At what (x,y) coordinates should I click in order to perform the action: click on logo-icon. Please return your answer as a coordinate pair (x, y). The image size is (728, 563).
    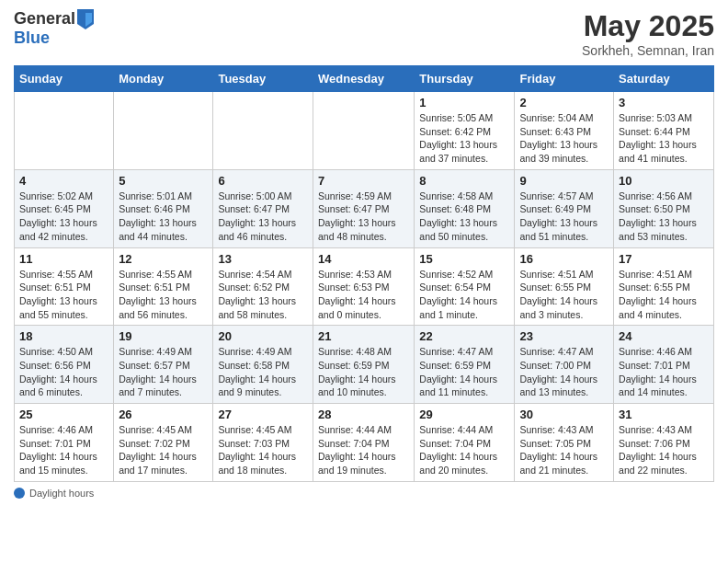
    Looking at the image, I should click on (85, 19).